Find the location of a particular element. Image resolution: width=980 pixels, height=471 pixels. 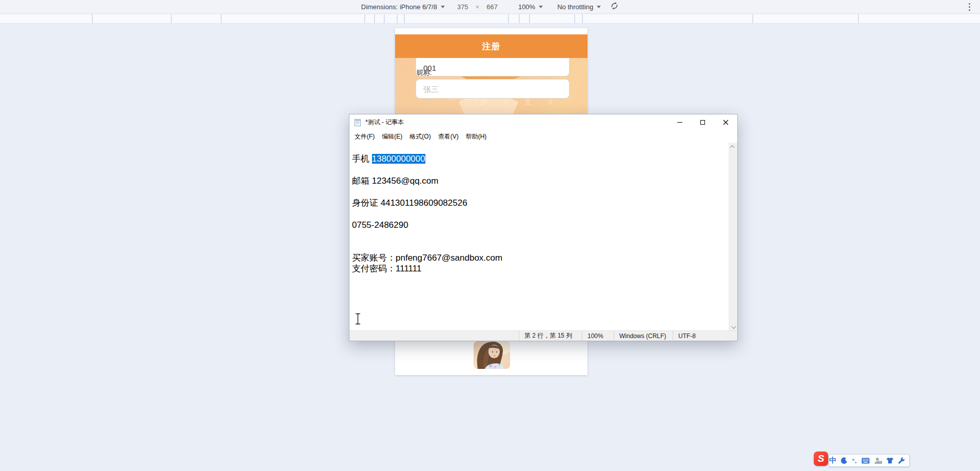

throttling-select-value: No throttling is located at coordinates (575, 7).